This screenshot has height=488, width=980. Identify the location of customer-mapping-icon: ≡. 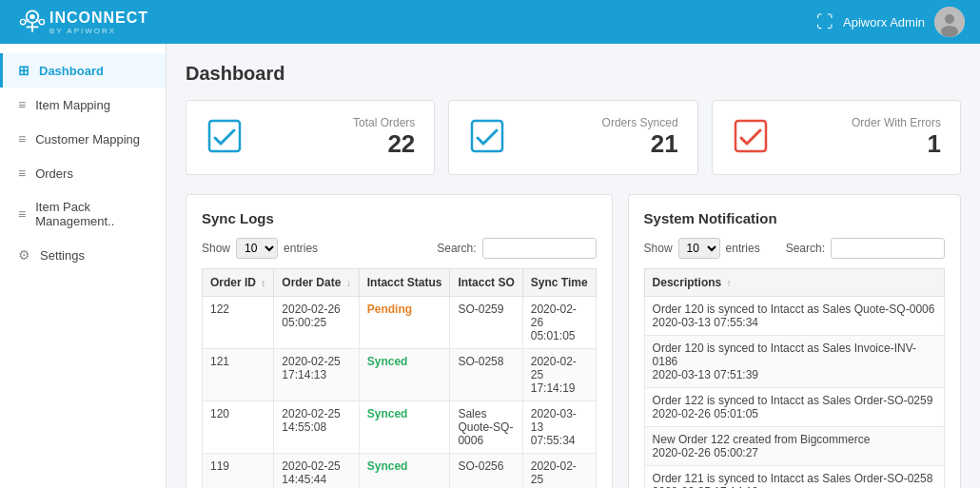
(22, 139).